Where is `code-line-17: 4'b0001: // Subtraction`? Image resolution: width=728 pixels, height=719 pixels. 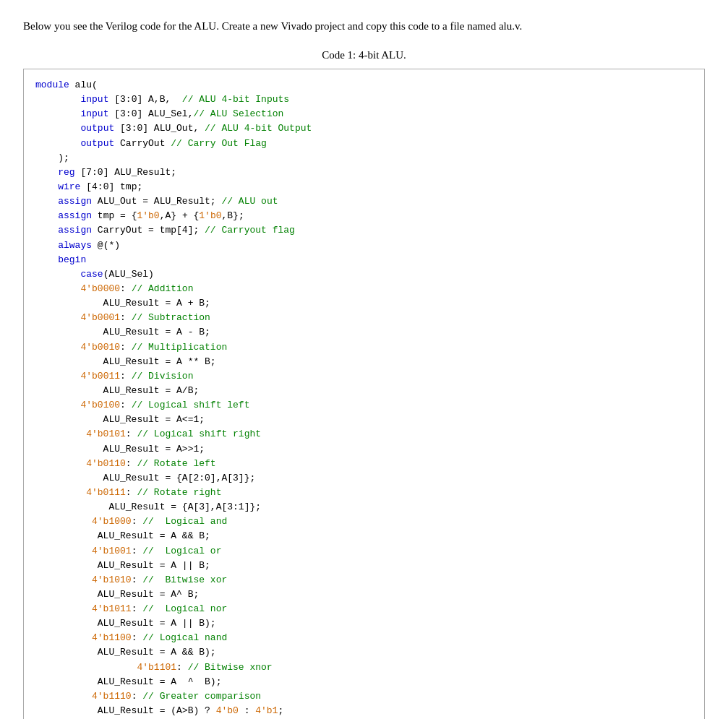 code-line-17: 4'b0001: // Subtraction is located at coordinates (364, 318).